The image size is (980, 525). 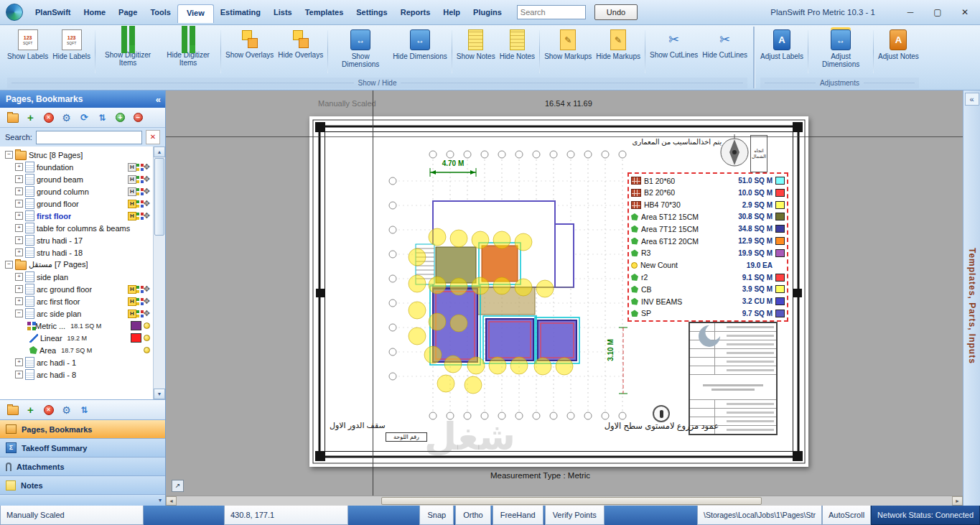 I want to click on menu-tab-reports: Reports, so click(x=416, y=12).